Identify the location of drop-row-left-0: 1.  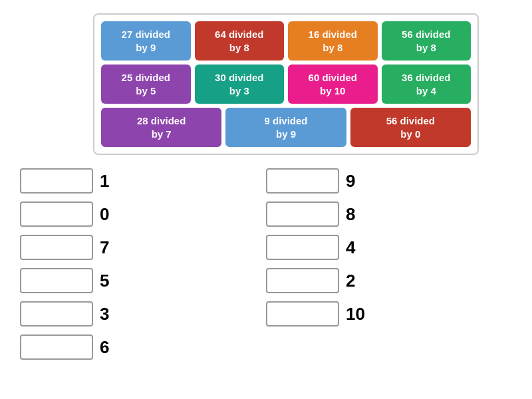
(143, 181).